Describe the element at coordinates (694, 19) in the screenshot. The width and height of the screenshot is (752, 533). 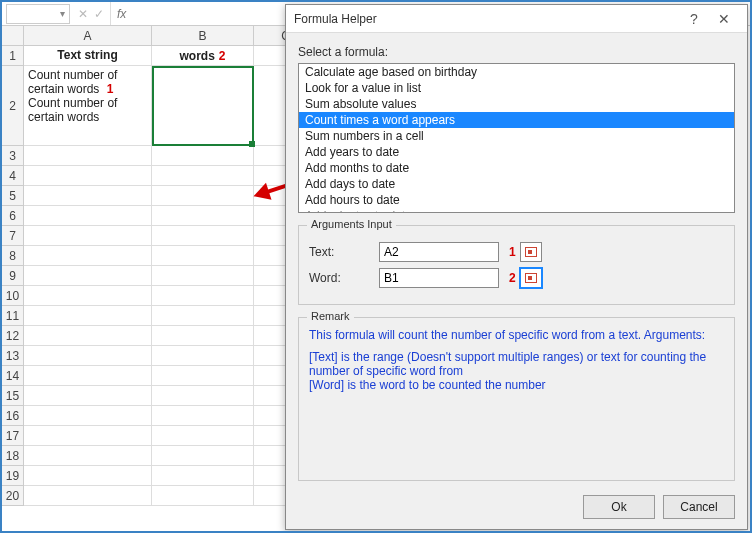
I see `help-button: ?` at that location.